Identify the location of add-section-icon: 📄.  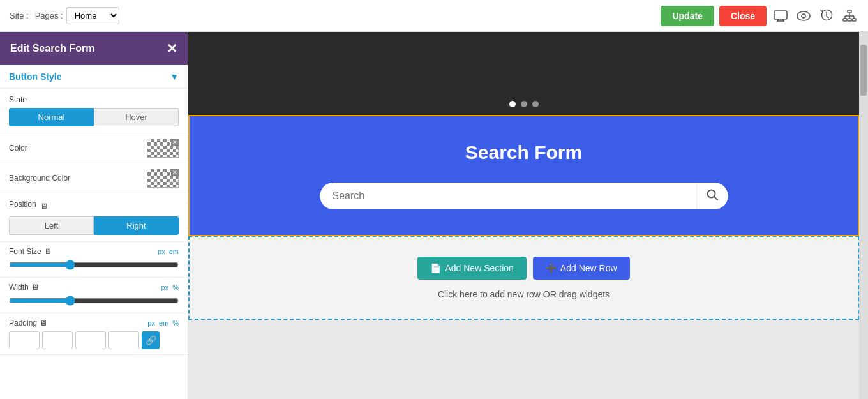
(435, 268).